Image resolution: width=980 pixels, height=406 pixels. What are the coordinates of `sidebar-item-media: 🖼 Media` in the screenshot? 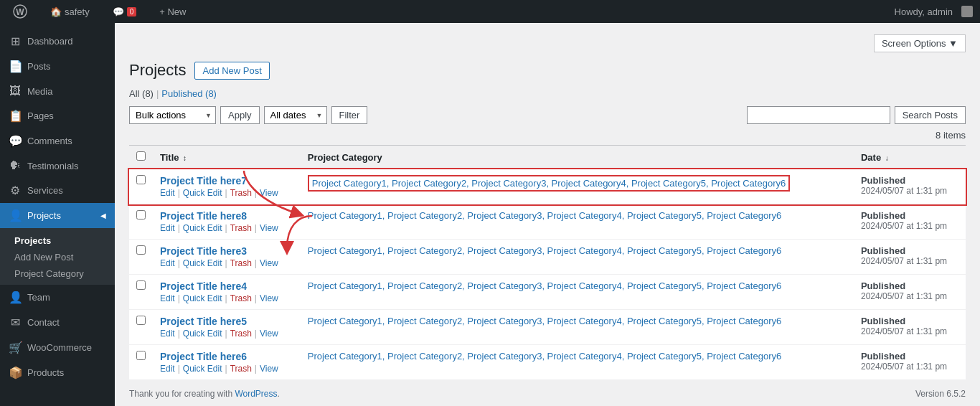 It's located at (57, 91).